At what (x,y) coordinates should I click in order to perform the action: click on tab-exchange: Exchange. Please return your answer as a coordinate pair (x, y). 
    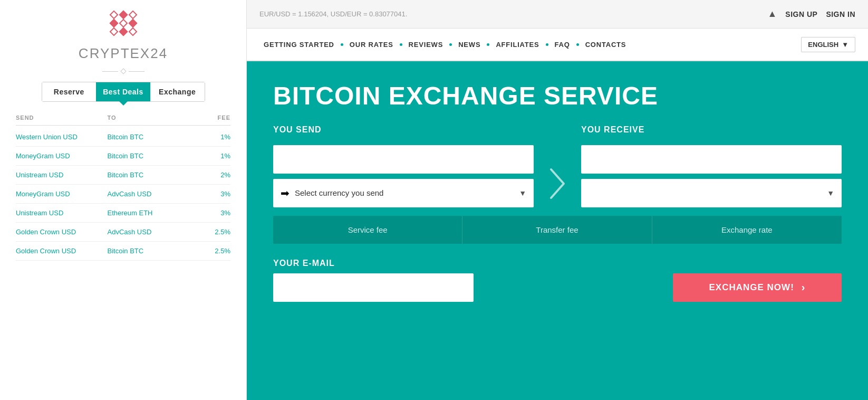
    Looking at the image, I should click on (177, 92).